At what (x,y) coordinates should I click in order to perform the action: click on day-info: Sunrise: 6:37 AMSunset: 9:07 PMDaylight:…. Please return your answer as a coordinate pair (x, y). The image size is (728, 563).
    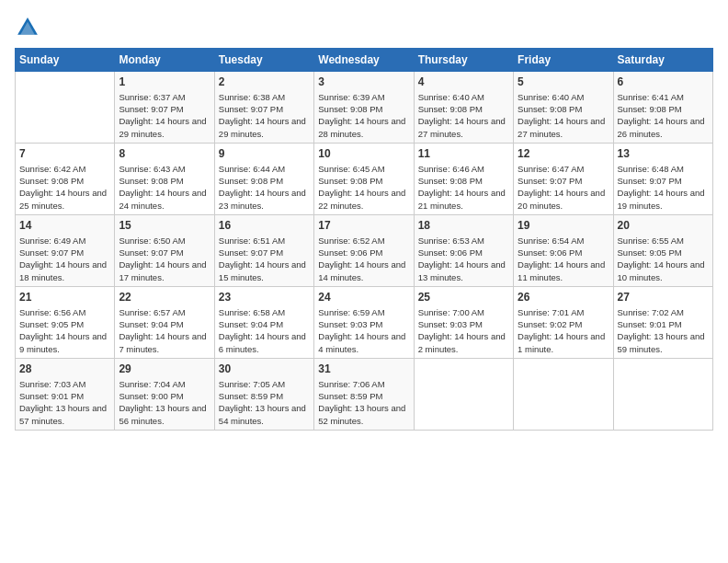
    Looking at the image, I should click on (164, 116).